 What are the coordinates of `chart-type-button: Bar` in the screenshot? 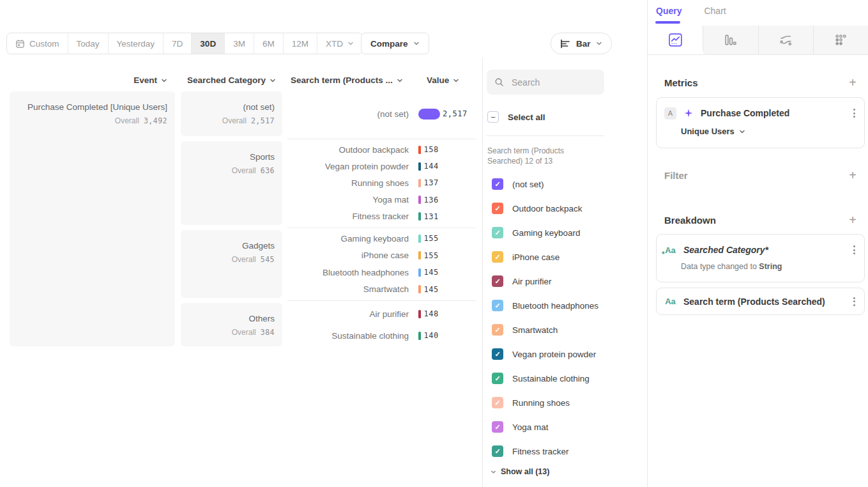 It's located at (581, 43).